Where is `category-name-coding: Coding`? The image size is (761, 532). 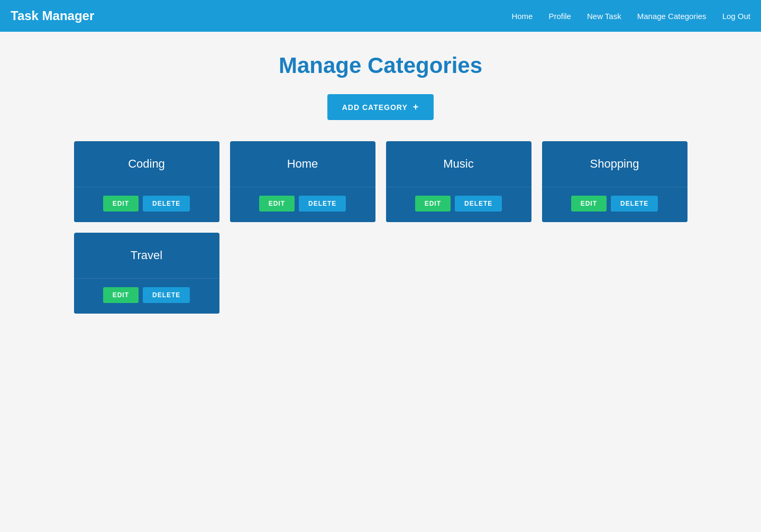 category-name-coding: Coding is located at coordinates (147, 164).